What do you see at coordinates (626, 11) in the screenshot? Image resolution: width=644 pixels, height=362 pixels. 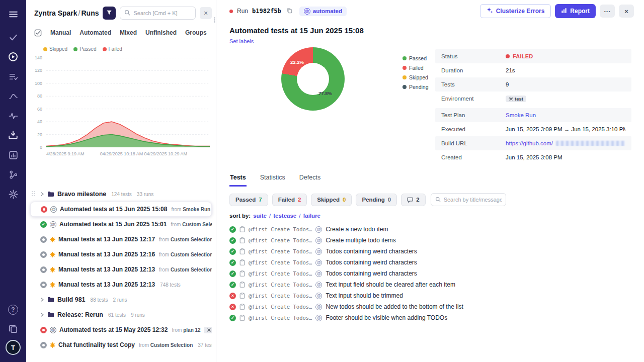 I see `close-run-button: ×` at bounding box center [626, 11].